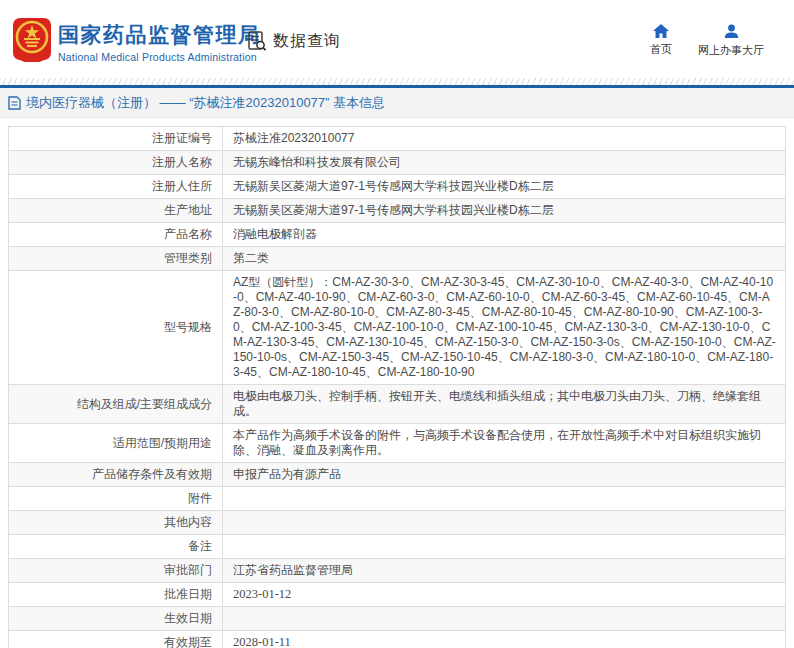 The width and height of the screenshot is (794, 648). What do you see at coordinates (32, 40) in the screenshot?
I see `national-emblem-logo` at bounding box center [32, 40].